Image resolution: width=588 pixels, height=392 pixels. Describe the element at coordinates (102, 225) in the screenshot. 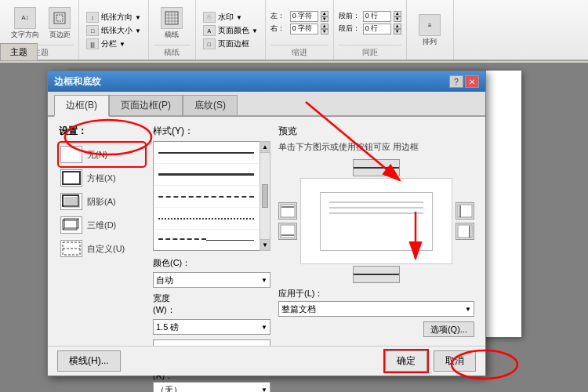

I see `settings-item-3d: 三维(D)` at that location.